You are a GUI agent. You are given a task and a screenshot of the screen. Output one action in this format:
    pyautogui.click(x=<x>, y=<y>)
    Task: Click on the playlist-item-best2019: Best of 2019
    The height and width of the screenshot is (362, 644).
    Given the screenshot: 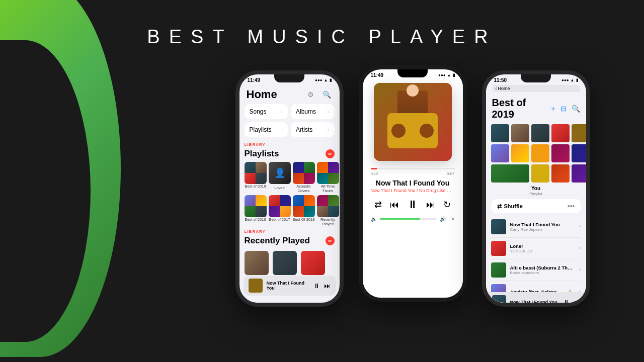 What is the action you would take?
    pyautogui.click(x=256, y=177)
    